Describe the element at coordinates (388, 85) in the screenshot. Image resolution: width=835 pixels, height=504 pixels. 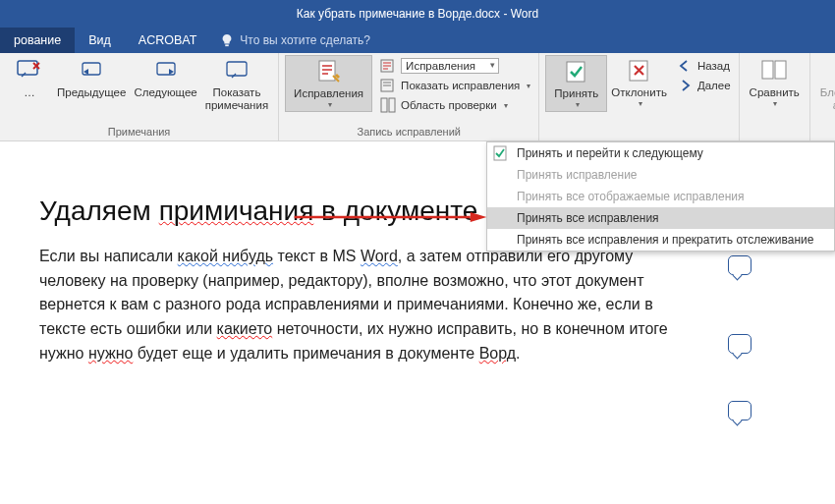
I see `show-fixes-icon` at that location.